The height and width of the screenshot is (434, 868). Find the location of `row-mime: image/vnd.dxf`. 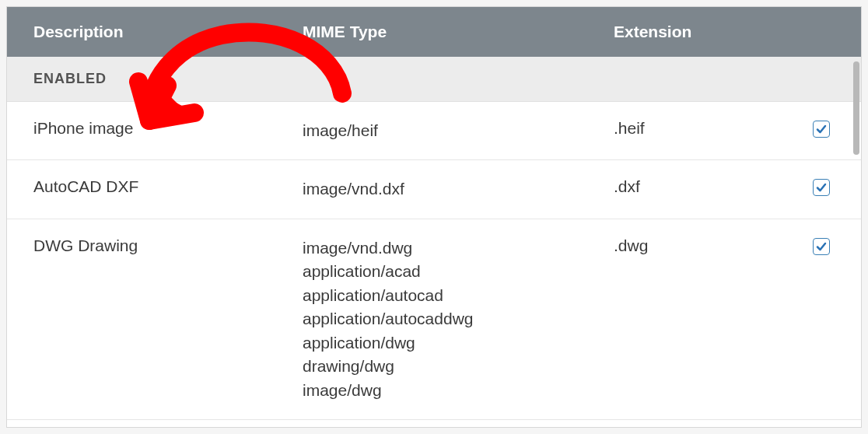

row-mime: image/vnd.dxf is located at coordinates (443, 189).